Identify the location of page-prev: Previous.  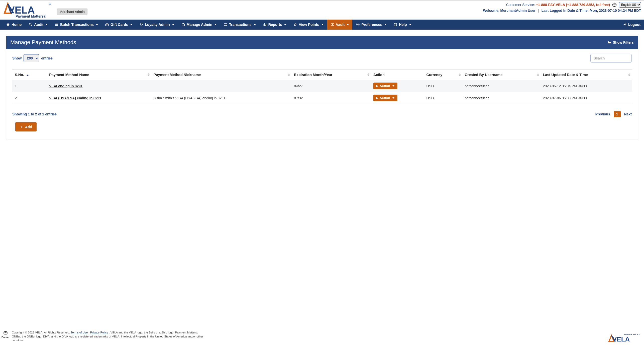
(603, 114).